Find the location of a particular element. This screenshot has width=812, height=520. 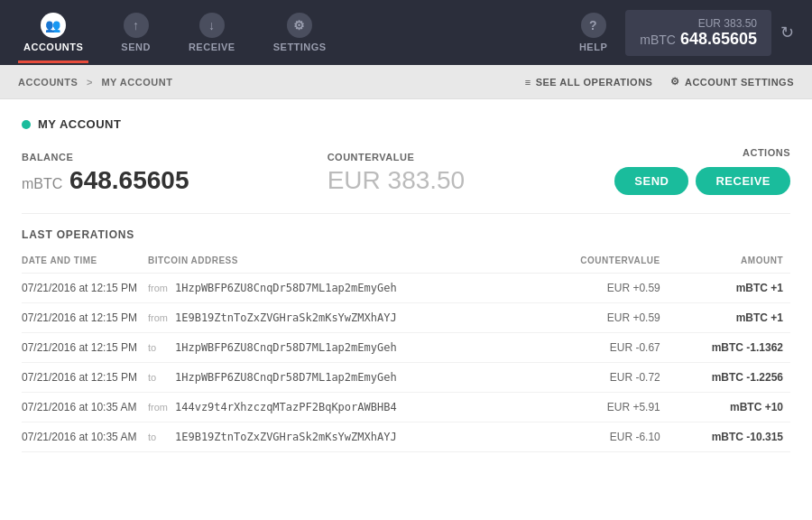

table-row: 07/21/2016 at 12:15 PM from 1E9B19ZtnToZ… is located at coordinates (406, 318).